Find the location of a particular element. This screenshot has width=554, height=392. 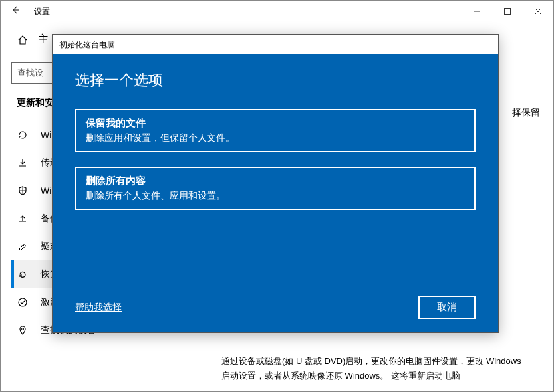

refresh-icon is located at coordinates (23, 135).